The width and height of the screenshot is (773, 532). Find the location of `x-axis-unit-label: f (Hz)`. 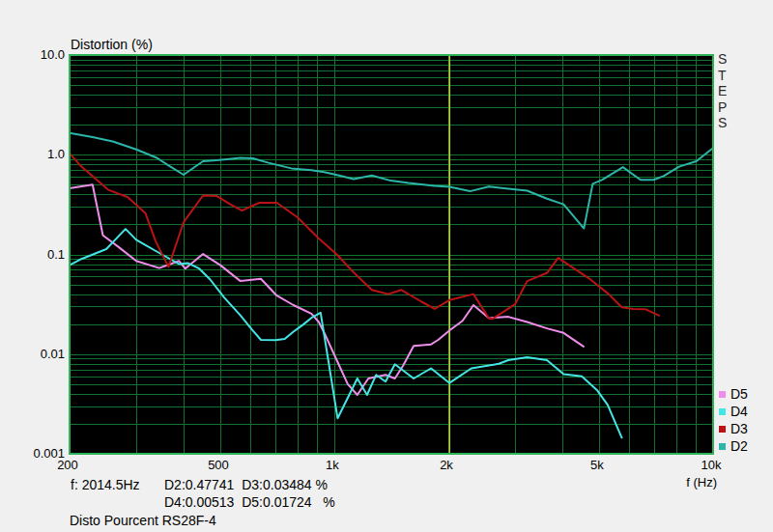

x-axis-unit-label: f (Hz) is located at coordinates (678, 483).